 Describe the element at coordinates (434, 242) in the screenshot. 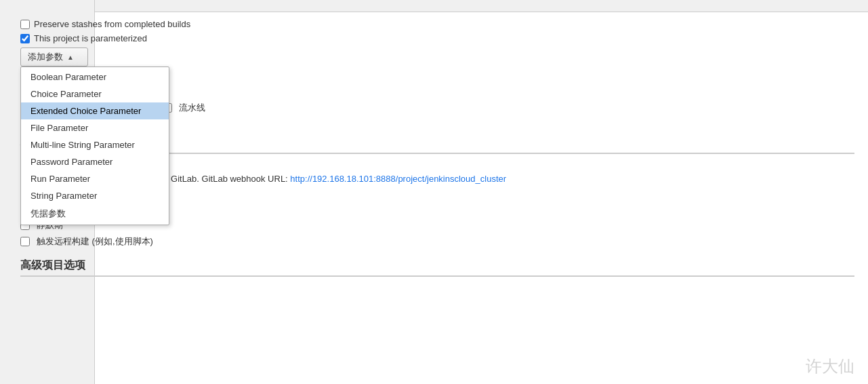

I see `remote-build-row: 触发远程构建 (例如,使用脚本)` at that location.